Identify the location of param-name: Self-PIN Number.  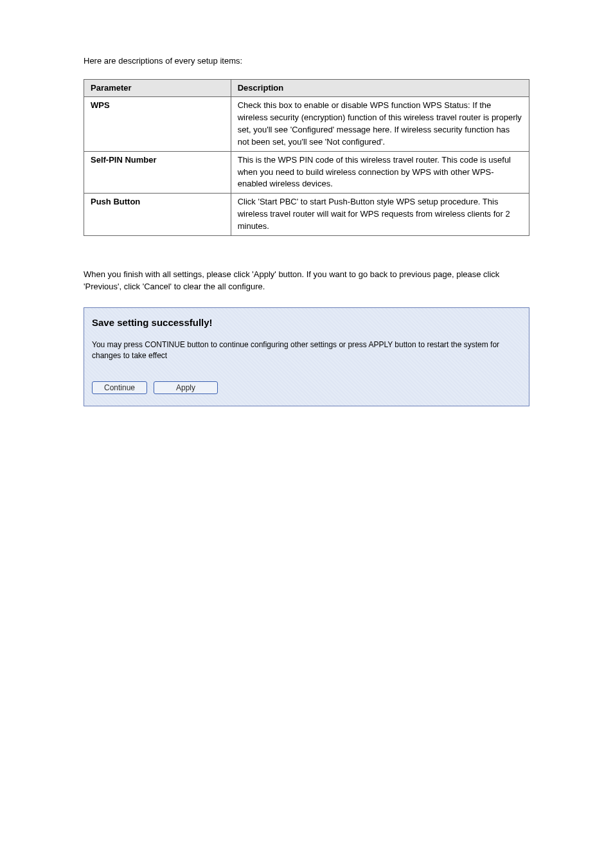
(123, 159).